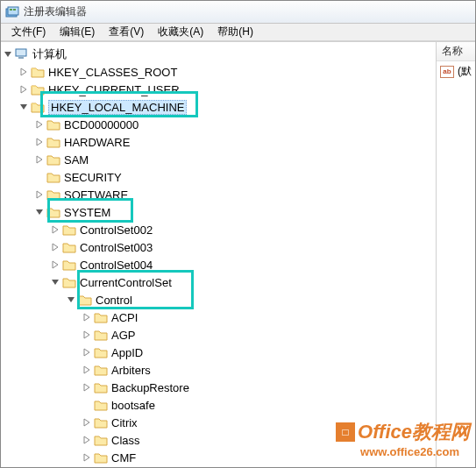  Describe the element at coordinates (116, 265) in the screenshot. I see `tree-label: ControlSet004` at that location.